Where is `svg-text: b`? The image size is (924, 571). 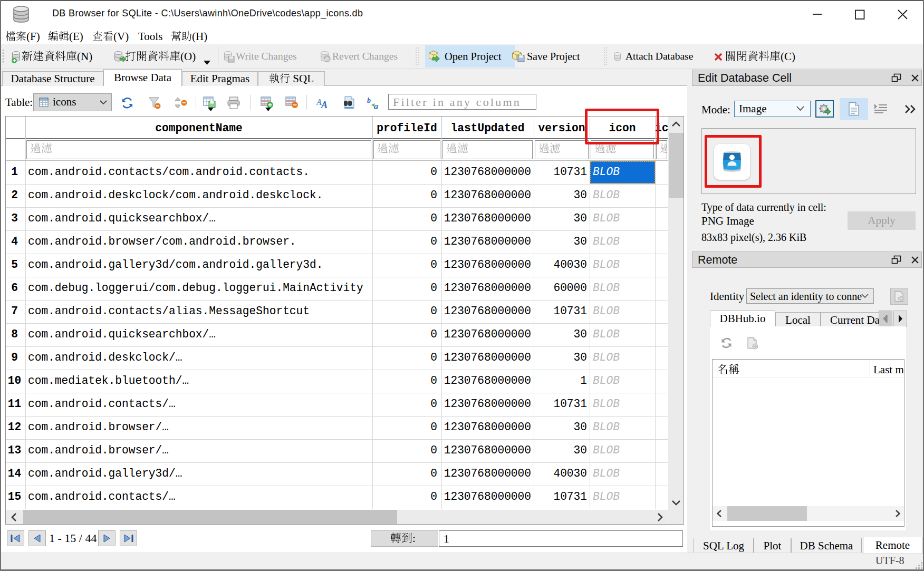 svg-text: b is located at coordinates (369, 100).